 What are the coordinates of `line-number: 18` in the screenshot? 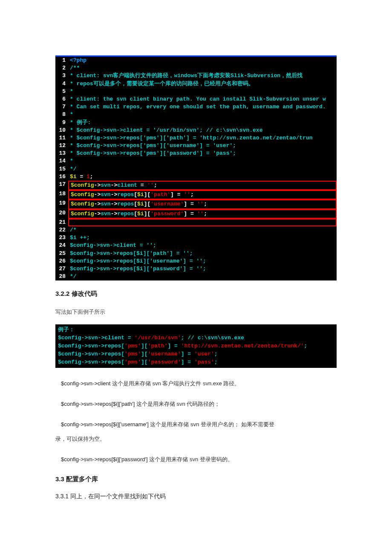 It's located at (62, 195).